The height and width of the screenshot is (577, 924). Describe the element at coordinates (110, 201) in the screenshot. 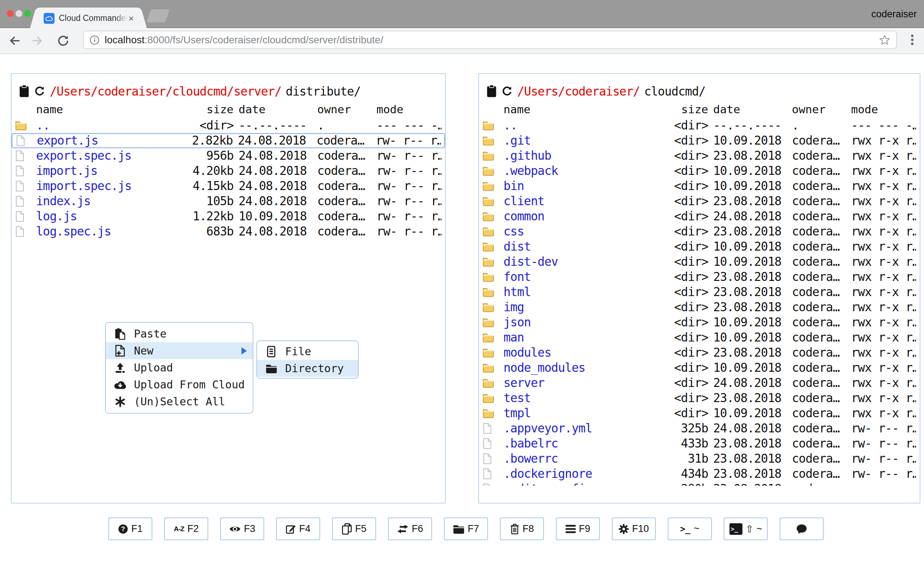

I see `file-name-link: index.js` at that location.